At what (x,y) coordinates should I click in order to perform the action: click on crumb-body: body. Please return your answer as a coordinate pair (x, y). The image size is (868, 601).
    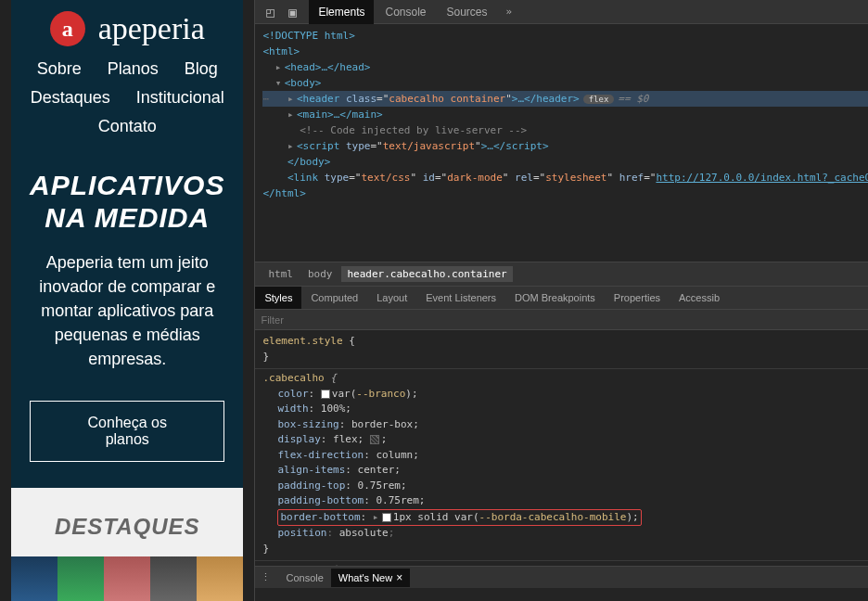
    Looking at the image, I should click on (321, 275).